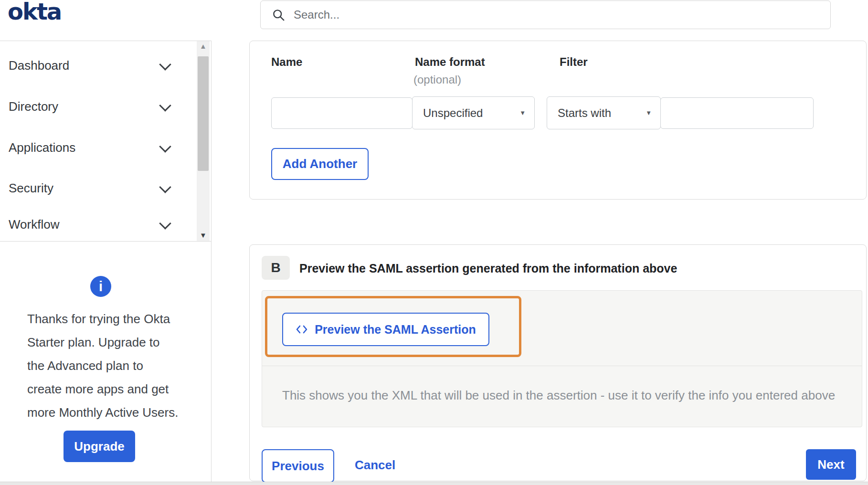  Describe the element at coordinates (98, 188) in the screenshot. I see `sidebar-item-security: Security` at that location.